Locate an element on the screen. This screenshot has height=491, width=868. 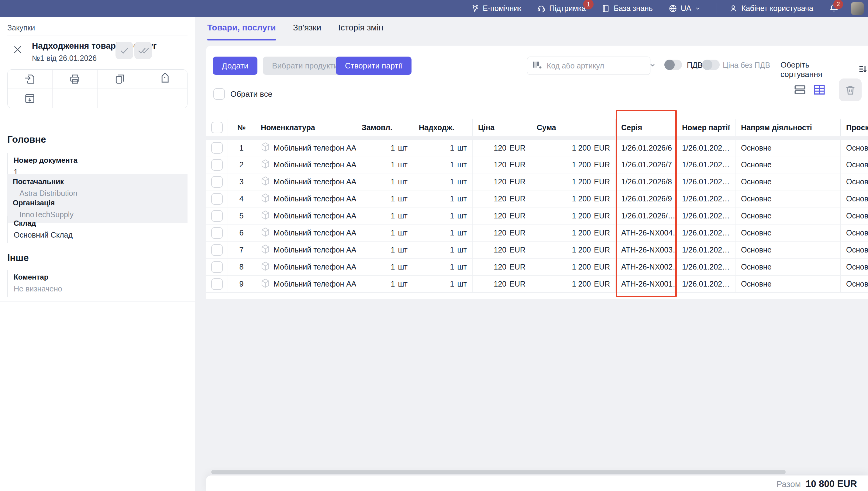
serial-value: 1/26.01.2026/6 is located at coordinates (646, 148).